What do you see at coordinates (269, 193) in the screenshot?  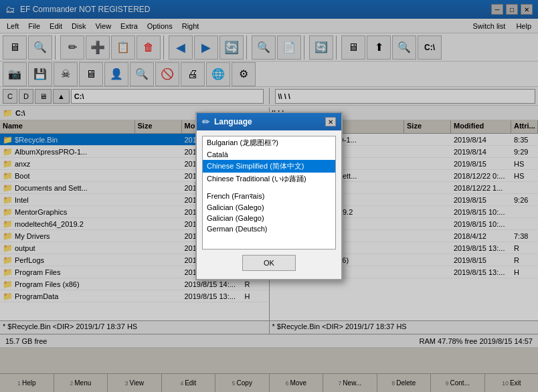 I see `language-listbox: Bulgarian (龙腮图框?)CatalàChinese Simplifie…` at bounding box center [269, 193].